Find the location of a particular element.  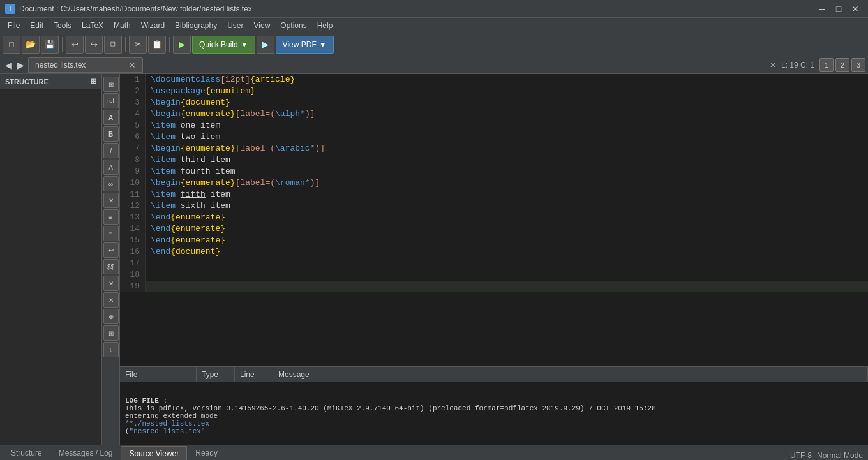

view-pdf-button: View PDF ▼ is located at coordinates (305, 45).